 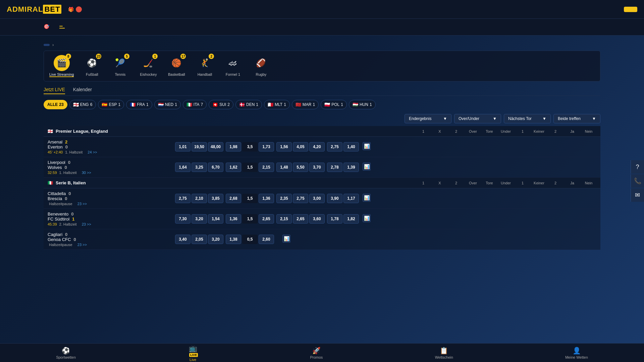 I want to click on odds-btn-1n: 2,15, so click(x=284, y=219).